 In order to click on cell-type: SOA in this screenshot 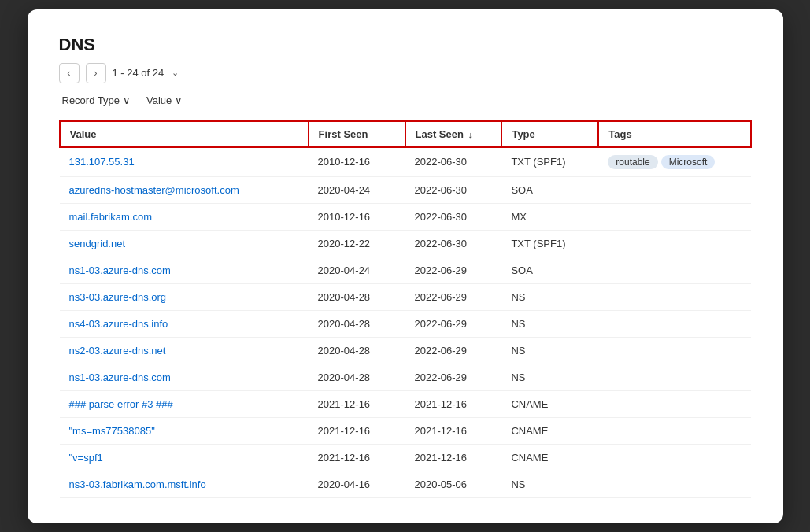, I will do `click(549, 190)`.